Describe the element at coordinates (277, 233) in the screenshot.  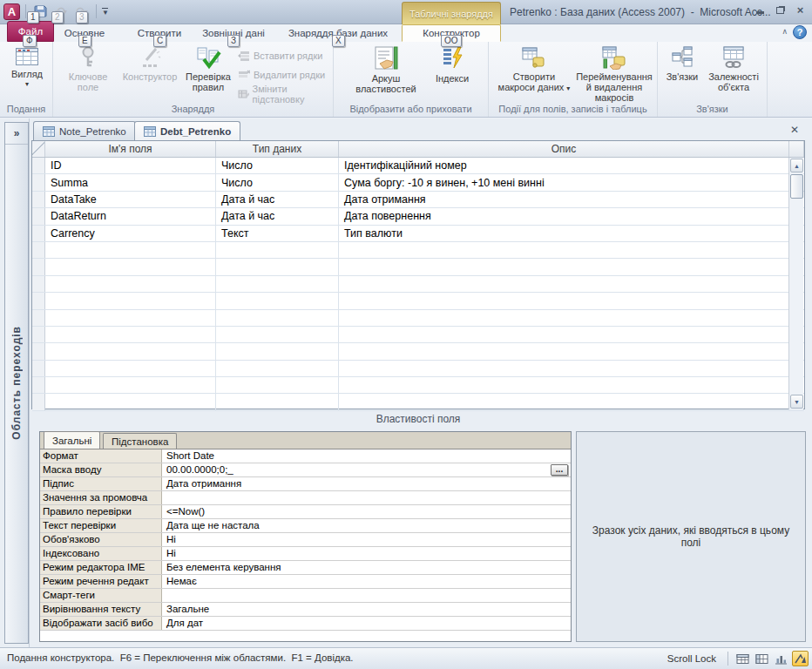
I see `data-type-cell: Текст` at that location.